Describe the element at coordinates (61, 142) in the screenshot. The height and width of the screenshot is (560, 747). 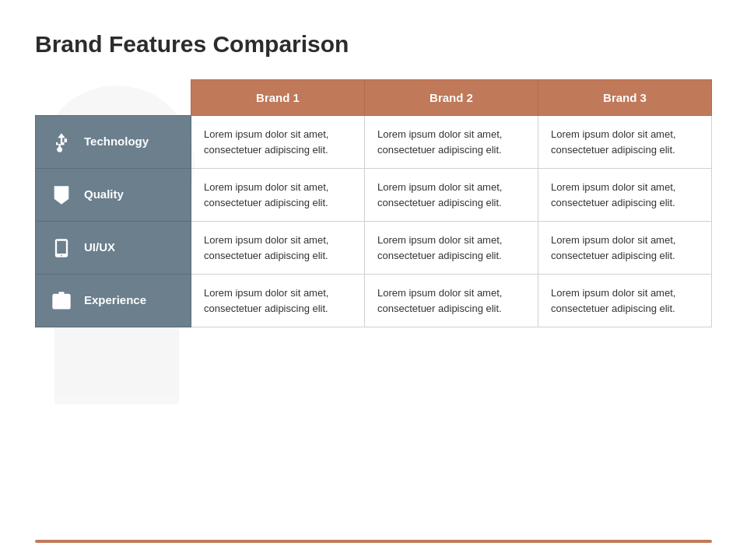
I see `usb-icon` at that location.